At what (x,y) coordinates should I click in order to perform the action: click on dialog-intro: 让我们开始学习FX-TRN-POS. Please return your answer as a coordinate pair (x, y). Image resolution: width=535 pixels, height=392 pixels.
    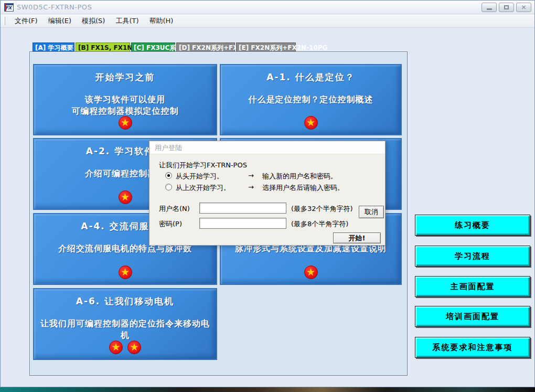
    Looking at the image, I should click on (203, 165).